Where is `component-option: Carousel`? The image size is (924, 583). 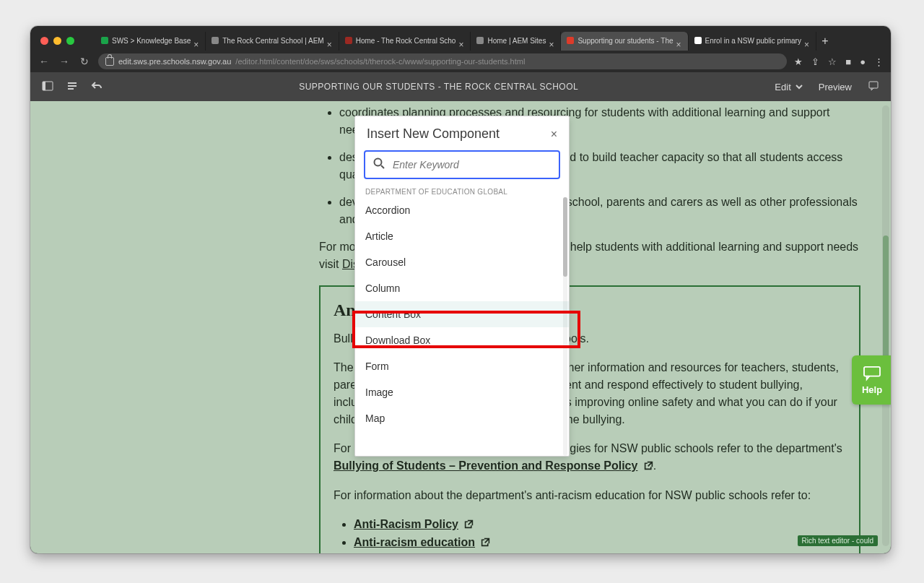
component-option: Carousel is located at coordinates (462, 262).